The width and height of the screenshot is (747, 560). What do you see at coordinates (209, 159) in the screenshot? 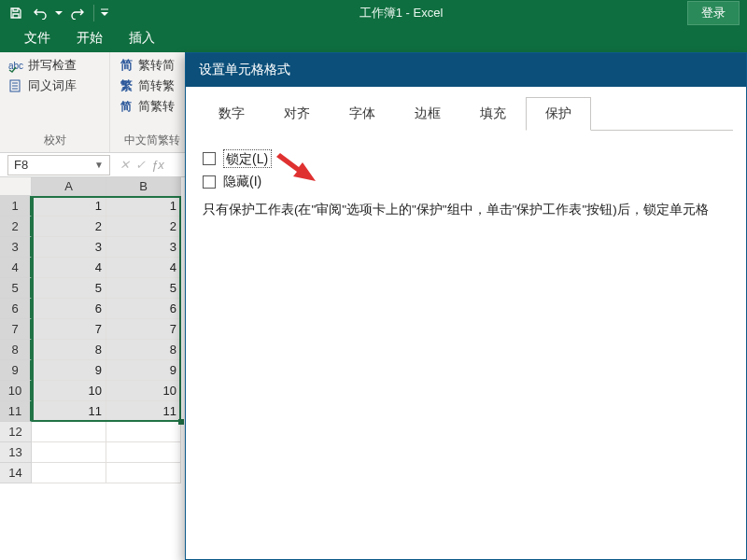
I see `lock-checkbox` at bounding box center [209, 159].